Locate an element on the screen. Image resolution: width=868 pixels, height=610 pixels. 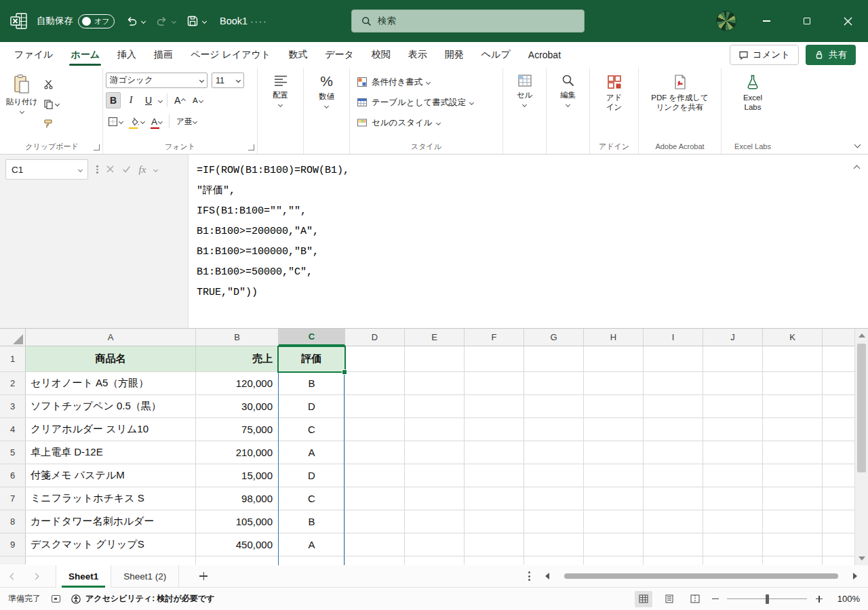
select-all-corner is located at coordinates (13, 338).